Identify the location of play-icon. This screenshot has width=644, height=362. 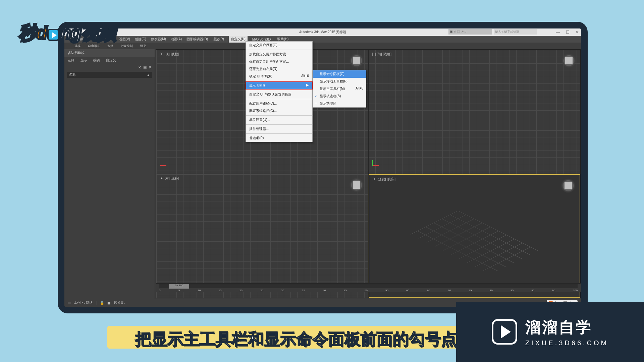
(504, 332).